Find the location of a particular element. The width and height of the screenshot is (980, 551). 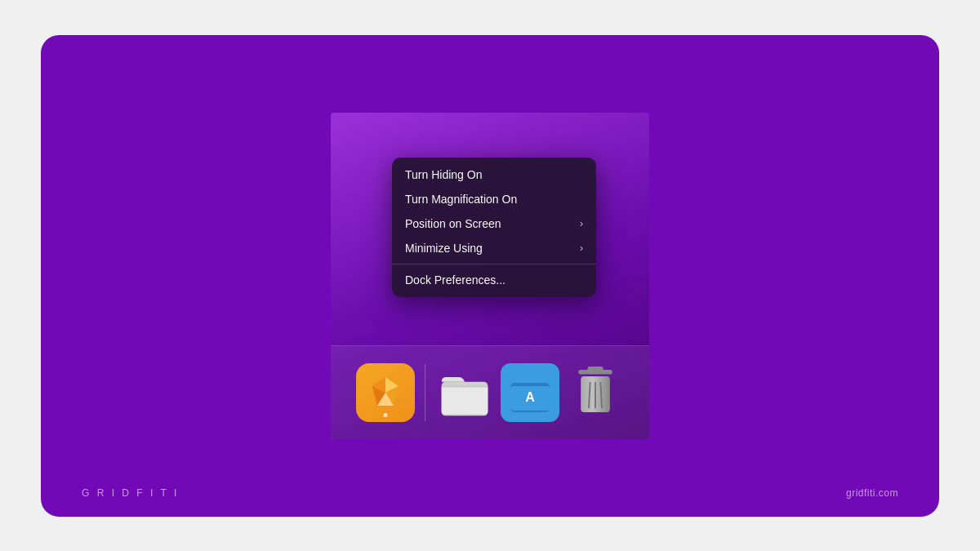

appstore-icon: A is located at coordinates (530, 393).